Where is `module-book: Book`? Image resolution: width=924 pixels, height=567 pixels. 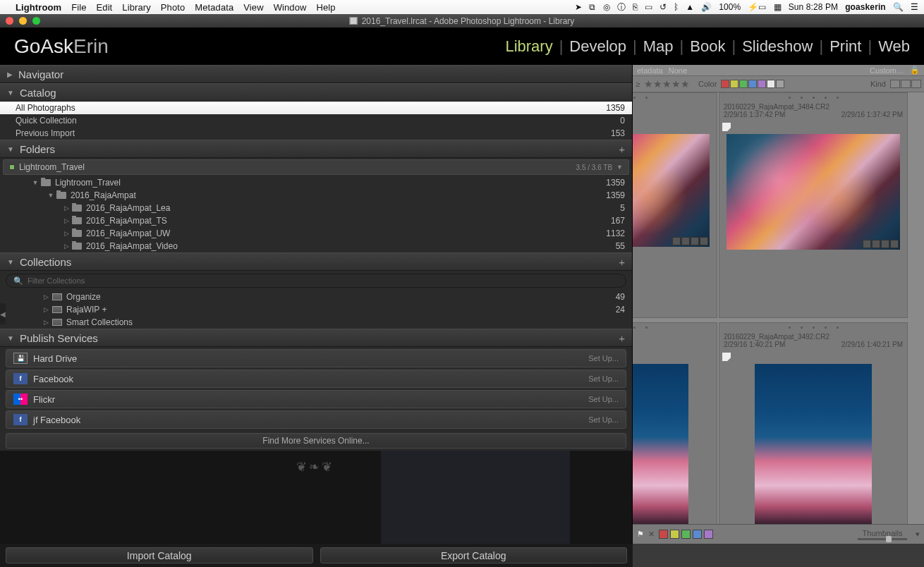
module-book: Book is located at coordinates (707, 47).